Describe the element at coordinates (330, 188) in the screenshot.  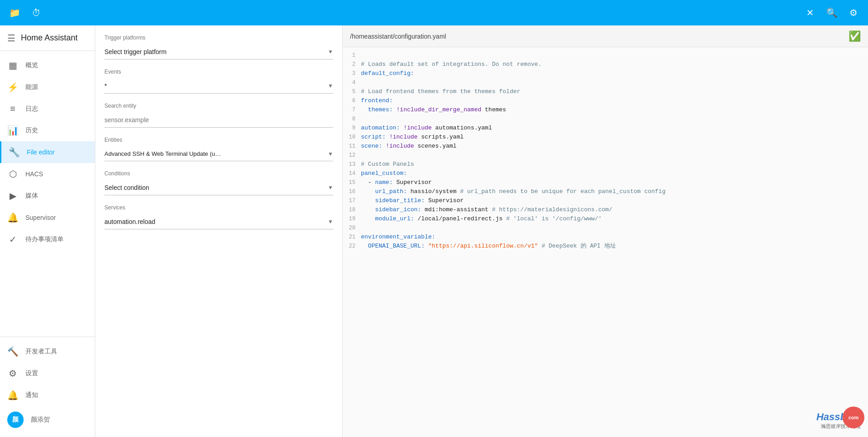
I see `conditions-arrow: ▼` at that location.